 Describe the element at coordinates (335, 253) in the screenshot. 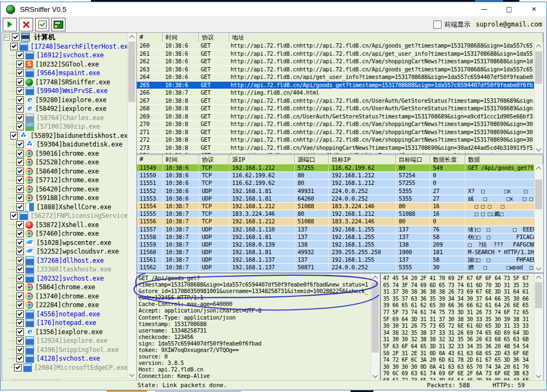

I see `packet-row: 1156010:38:7UDP192.168.1.8149932239.255.…` at that location.